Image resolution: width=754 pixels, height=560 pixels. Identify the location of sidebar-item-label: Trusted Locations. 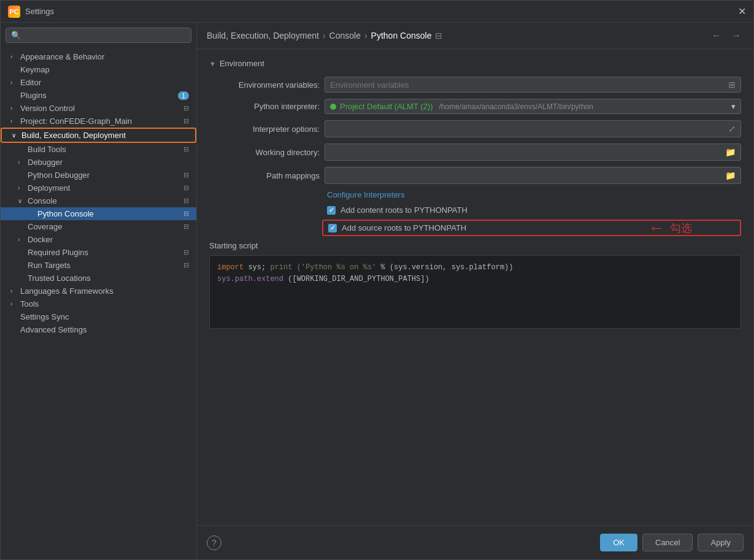
(108, 278).